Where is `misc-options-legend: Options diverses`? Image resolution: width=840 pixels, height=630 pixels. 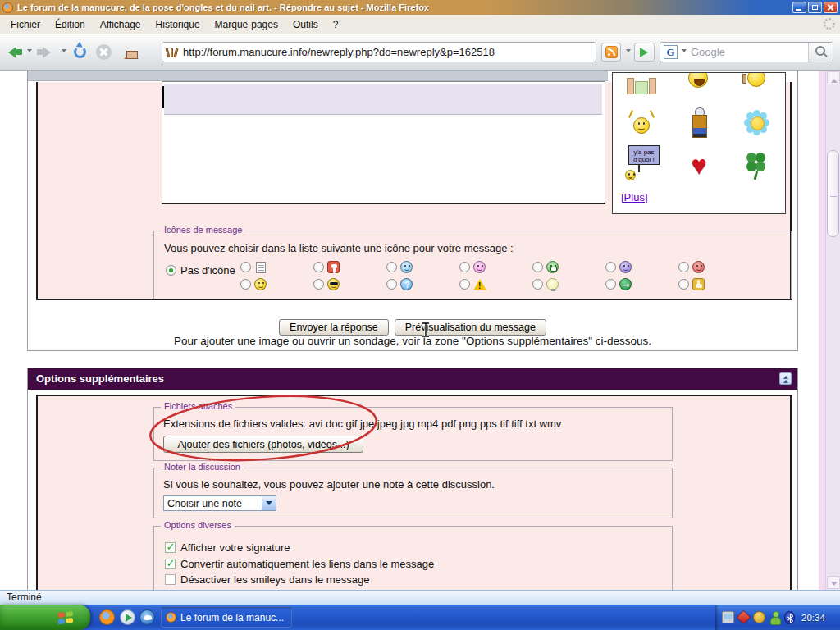 misc-options-legend: Options diverses is located at coordinates (198, 525).